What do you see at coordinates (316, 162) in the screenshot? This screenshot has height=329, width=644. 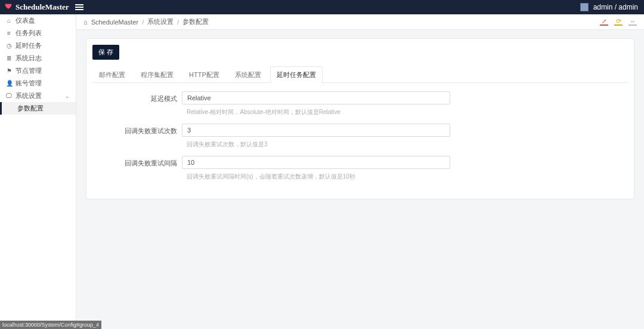 I see `retryinterval-input` at bounding box center [316, 162].